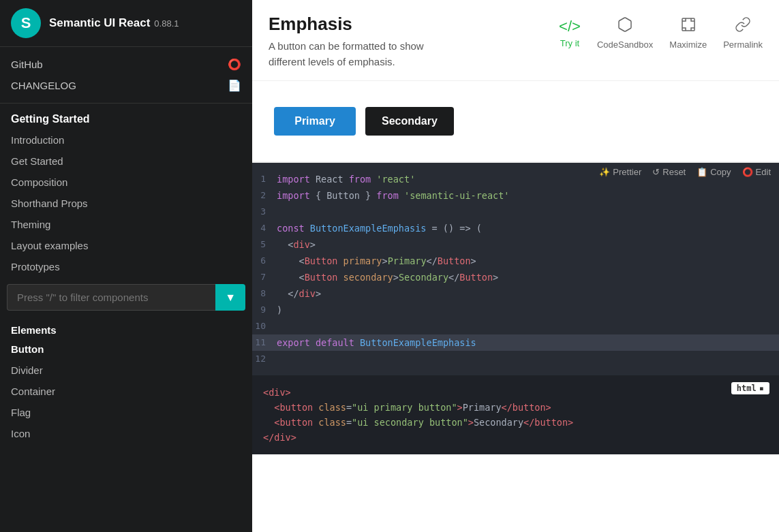 This screenshot has height=532, width=779. I want to click on code-line: 6 <Button primary>Primary</Button>, so click(515, 261).